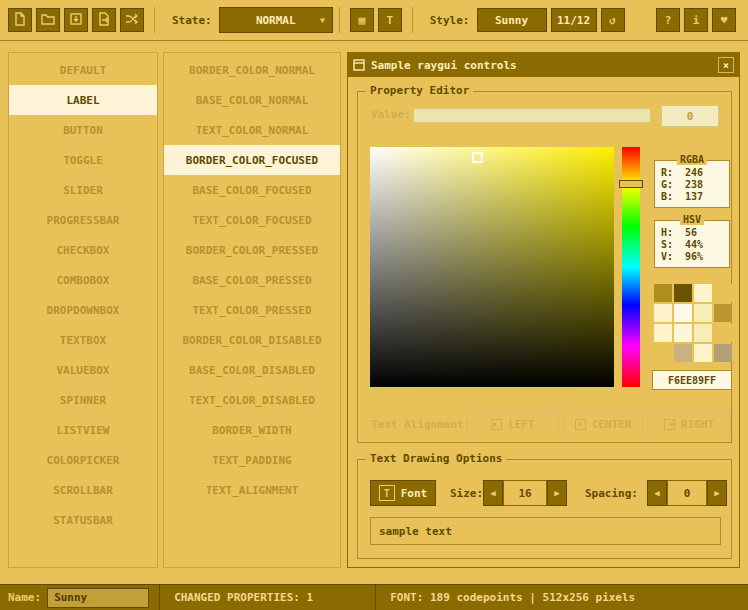 The image size is (748, 610). Describe the element at coordinates (613, 20) in the screenshot. I see `reload-style-button: ↺` at that location.